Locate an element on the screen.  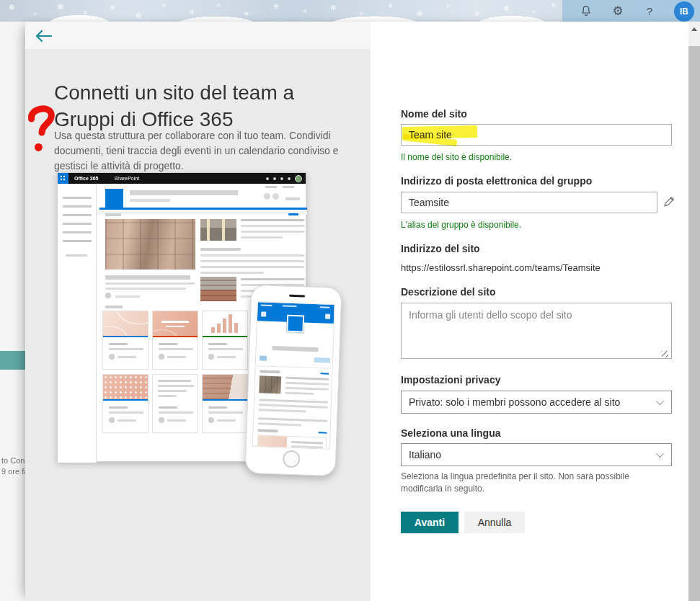
bell-icon is located at coordinates (586, 11).